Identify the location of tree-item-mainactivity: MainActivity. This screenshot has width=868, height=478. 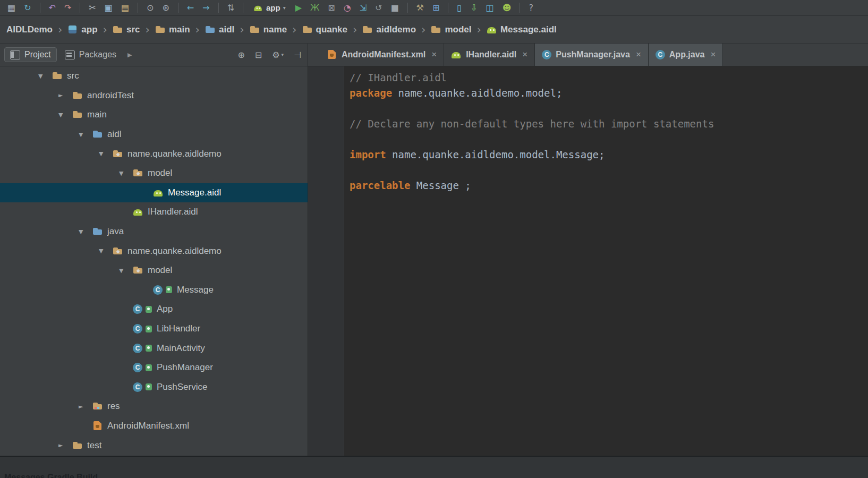
(154, 348).